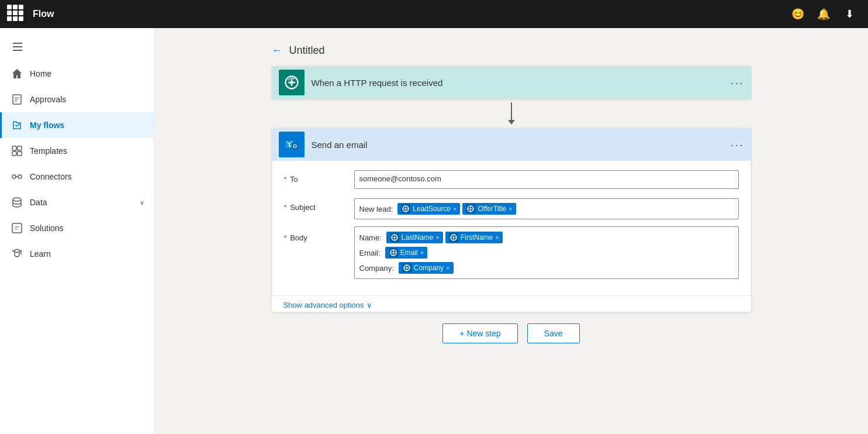 The width and height of the screenshot is (868, 434). Describe the element at coordinates (492, 209) in the screenshot. I see `offertitle-token-label: OfferTitle` at that location.